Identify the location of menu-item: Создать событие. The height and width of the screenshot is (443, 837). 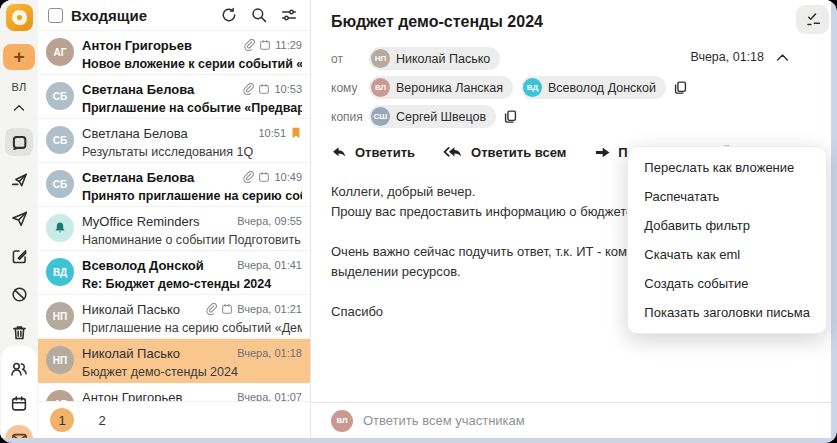
(727, 284).